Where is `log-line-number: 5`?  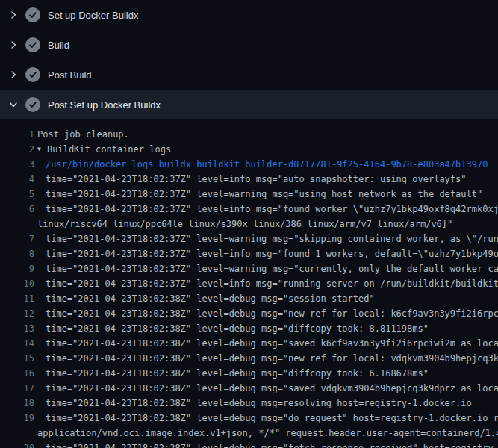
log-line-number: 5 is located at coordinates (17, 194).